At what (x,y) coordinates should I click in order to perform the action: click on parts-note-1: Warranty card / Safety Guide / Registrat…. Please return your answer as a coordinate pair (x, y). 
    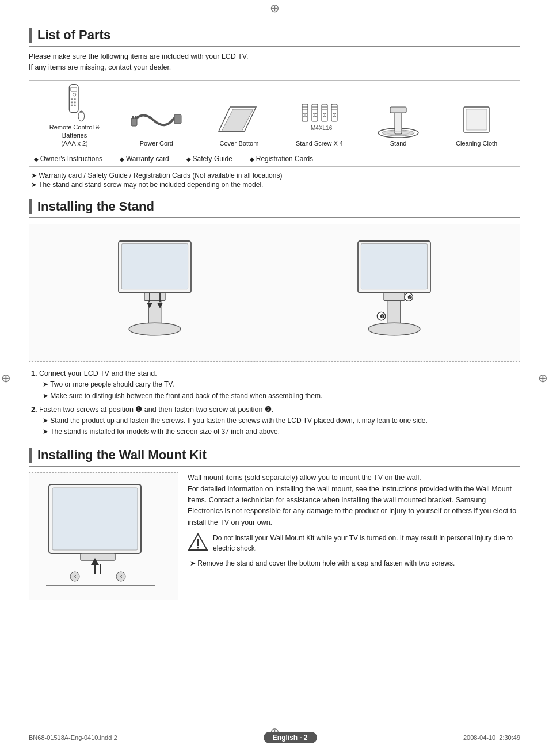
    Looking at the image, I should click on (274, 175).